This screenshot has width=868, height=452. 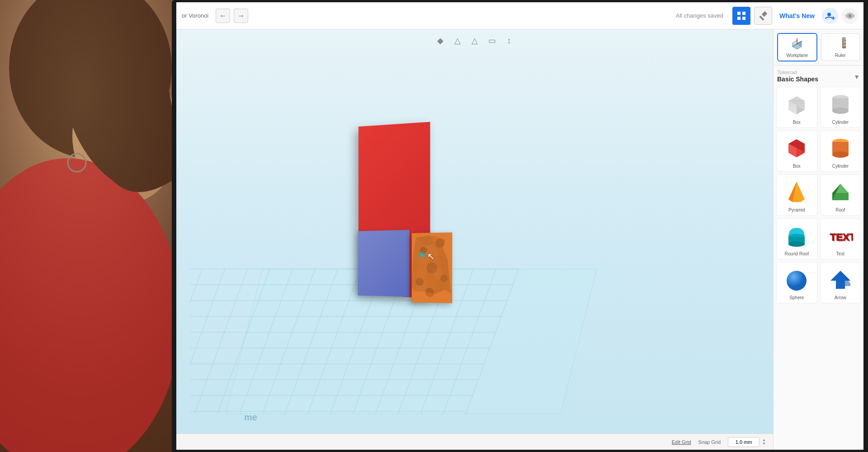 What do you see at coordinates (841, 108) in the screenshot?
I see `shape-item-cylinder-gray: Cylinder` at bounding box center [841, 108].